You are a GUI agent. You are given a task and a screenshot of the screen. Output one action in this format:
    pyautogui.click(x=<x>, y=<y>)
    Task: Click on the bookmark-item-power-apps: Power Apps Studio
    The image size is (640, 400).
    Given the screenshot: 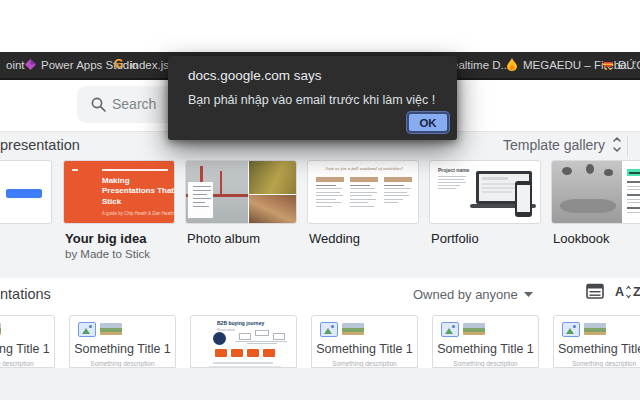 What is the action you would take?
    pyautogui.click(x=90, y=65)
    